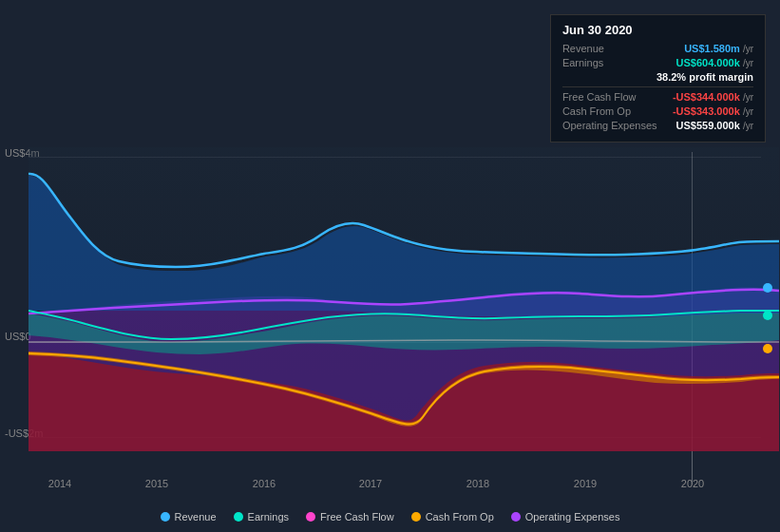 The image size is (780, 532). I want to click on profit-margin-text: 38.2% profit margin, so click(657, 77).